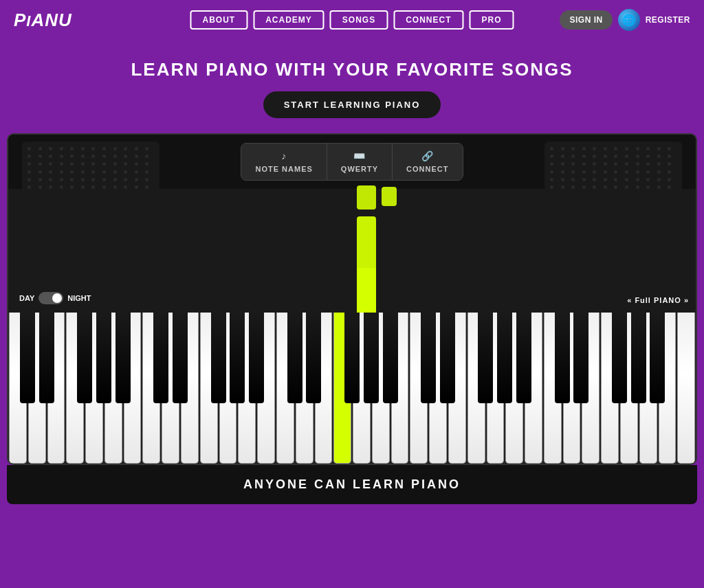  What do you see at coordinates (289, 20) in the screenshot?
I see `nav-academy: ACADEMY` at bounding box center [289, 20].